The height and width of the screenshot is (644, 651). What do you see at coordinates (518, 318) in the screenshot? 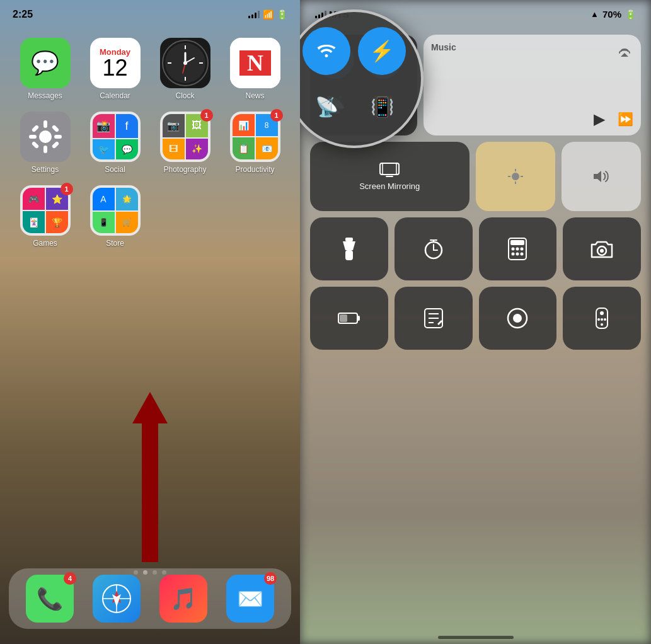
I see `screen-record-tile` at bounding box center [518, 318].